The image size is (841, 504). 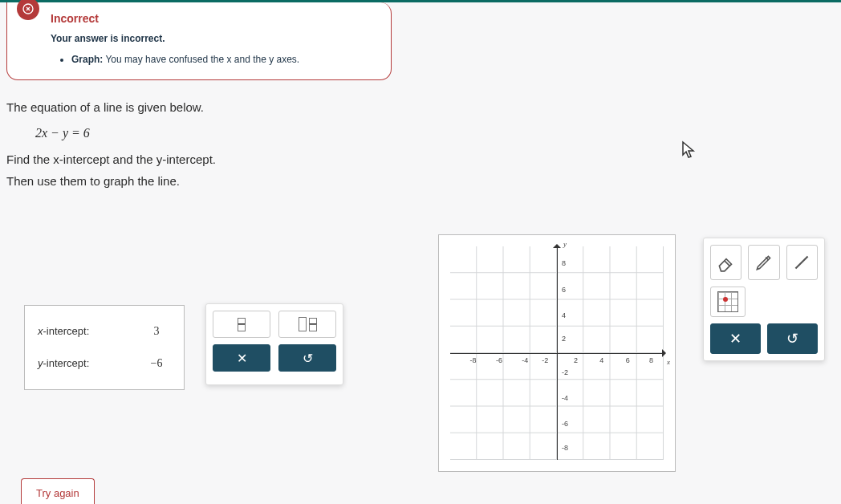 I want to click on toolbar-spacer, so click(x=785, y=302).